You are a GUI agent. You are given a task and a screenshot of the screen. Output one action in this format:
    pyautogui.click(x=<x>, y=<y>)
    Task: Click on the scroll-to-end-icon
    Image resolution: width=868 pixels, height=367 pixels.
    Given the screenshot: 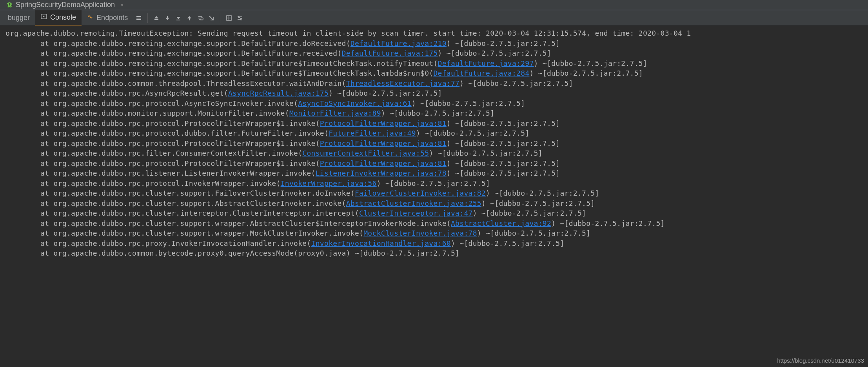 What is the action you would take?
    pyautogui.click(x=211, y=18)
    